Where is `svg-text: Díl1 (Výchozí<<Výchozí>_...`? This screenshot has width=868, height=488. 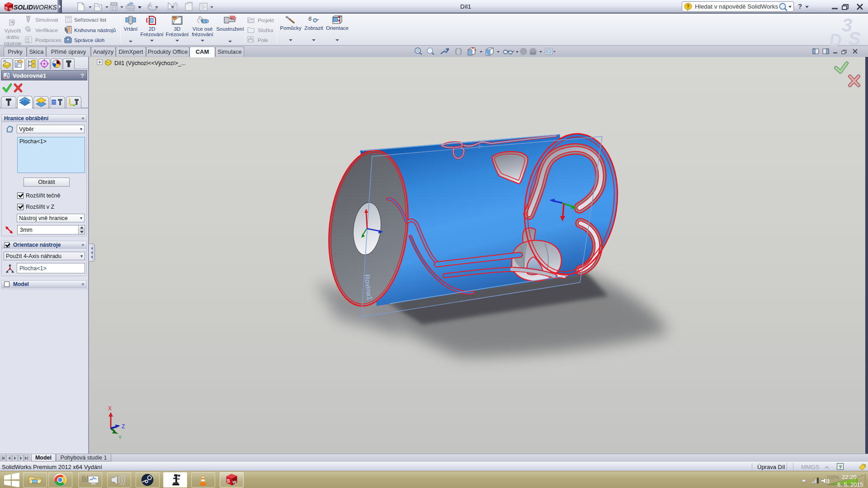 svg-text: Díl1 (Výchozí<<Výchozí>_... is located at coordinates (150, 63).